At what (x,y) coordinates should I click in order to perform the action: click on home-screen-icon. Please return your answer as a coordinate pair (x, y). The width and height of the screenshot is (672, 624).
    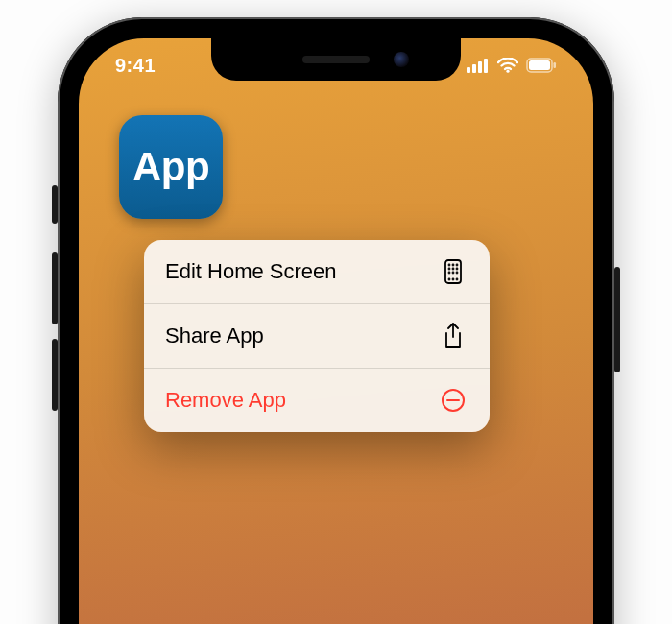
    Looking at the image, I should click on (453, 272).